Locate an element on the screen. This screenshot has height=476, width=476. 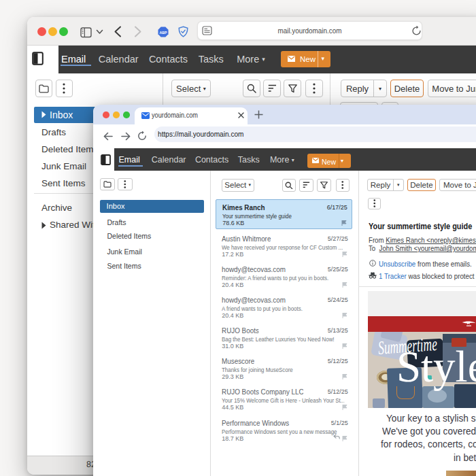
svg-text: ABP is located at coordinates (163, 32).